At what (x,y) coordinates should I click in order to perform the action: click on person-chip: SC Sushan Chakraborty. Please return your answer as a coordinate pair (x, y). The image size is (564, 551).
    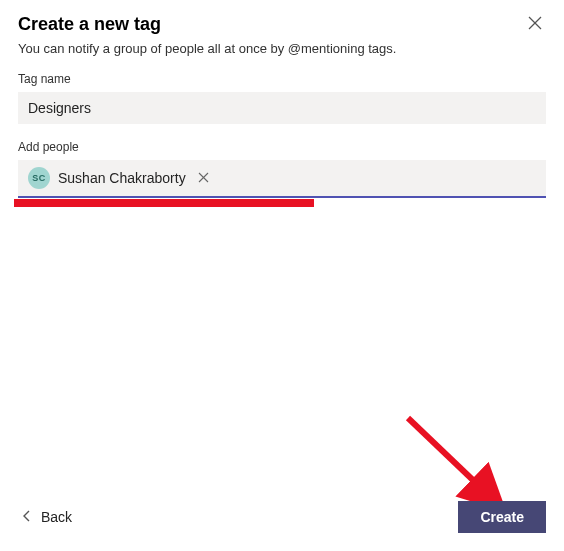
    Looking at the image, I should click on (120, 178).